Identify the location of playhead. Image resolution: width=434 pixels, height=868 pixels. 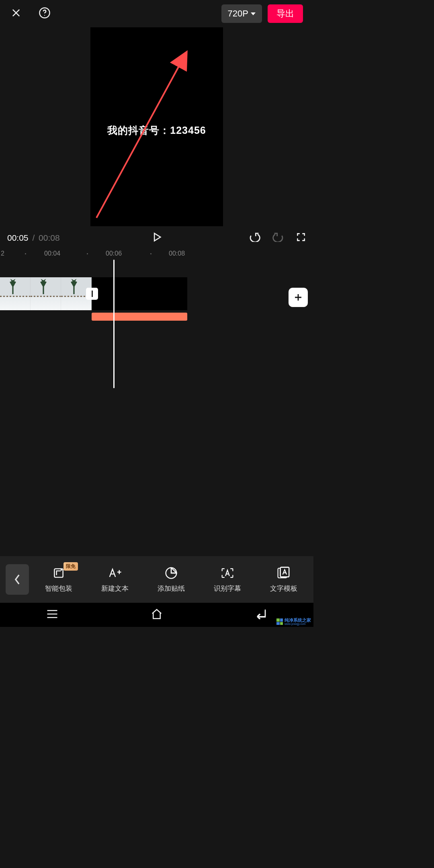
(114, 324).